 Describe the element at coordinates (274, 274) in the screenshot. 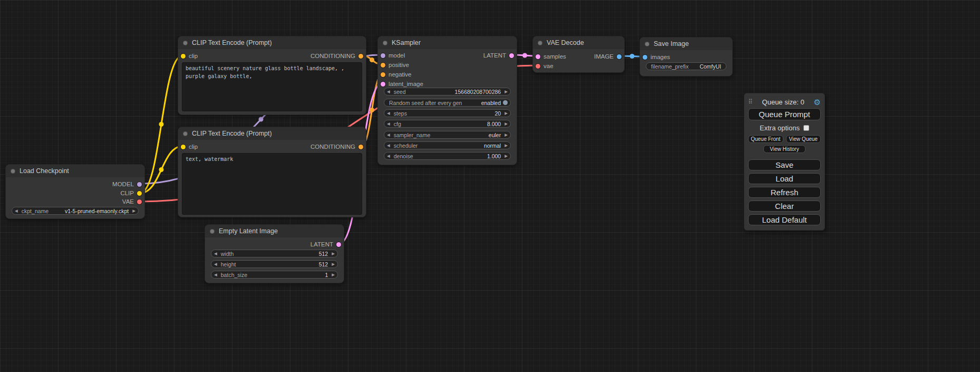

I see `widget-batch-size: ◀ batch_size 1 ▶` at that location.